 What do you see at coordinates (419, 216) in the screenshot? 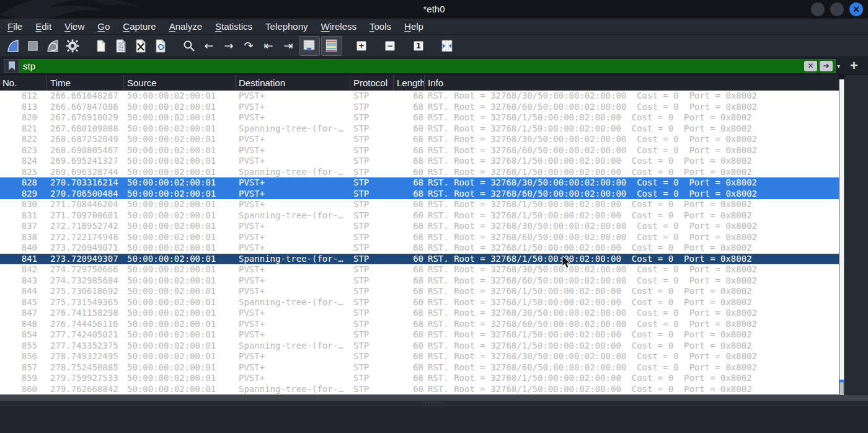
I see `packet-row: 831 271.709700601 50:00:00:02:00:01 Span…` at bounding box center [419, 216].